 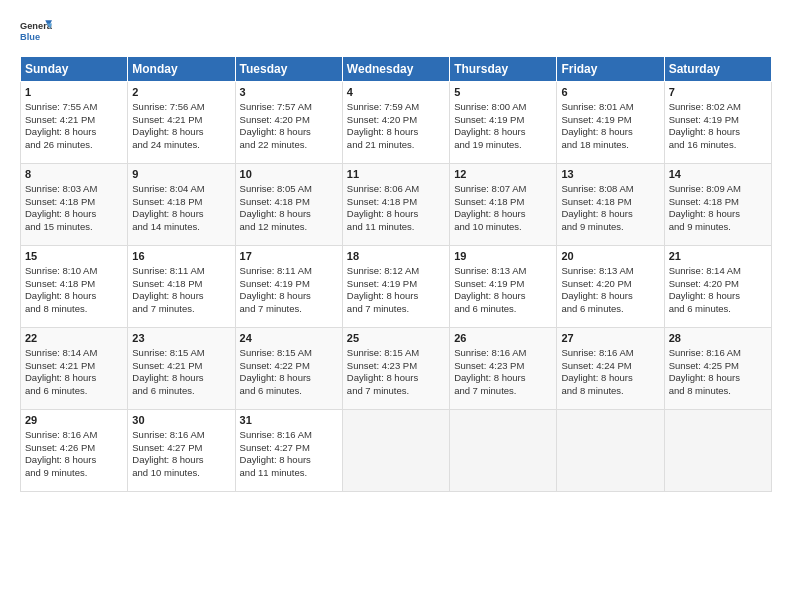 What do you see at coordinates (396, 451) in the screenshot?
I see `calendar-week-5: 29Sunrise: 8:16 AMSunset: 4:26 PMDayligh…` at bounding box center [396, 451].